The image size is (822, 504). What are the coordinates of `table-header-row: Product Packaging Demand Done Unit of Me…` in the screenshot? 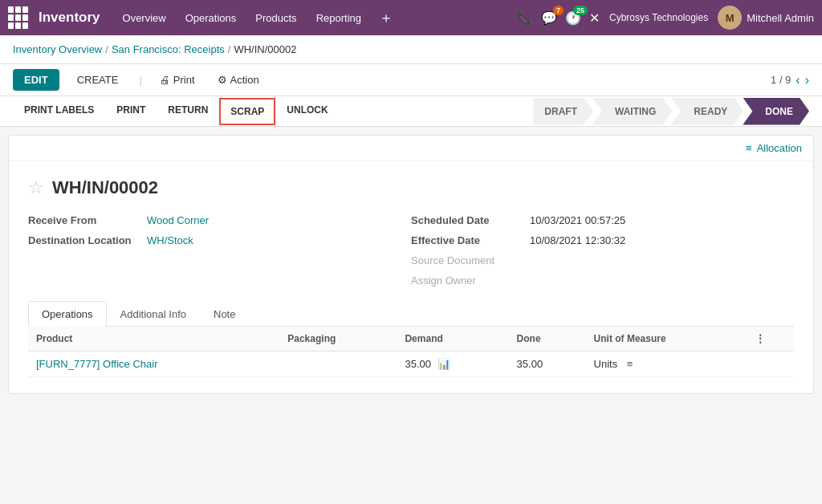 It's located at (411, 339).